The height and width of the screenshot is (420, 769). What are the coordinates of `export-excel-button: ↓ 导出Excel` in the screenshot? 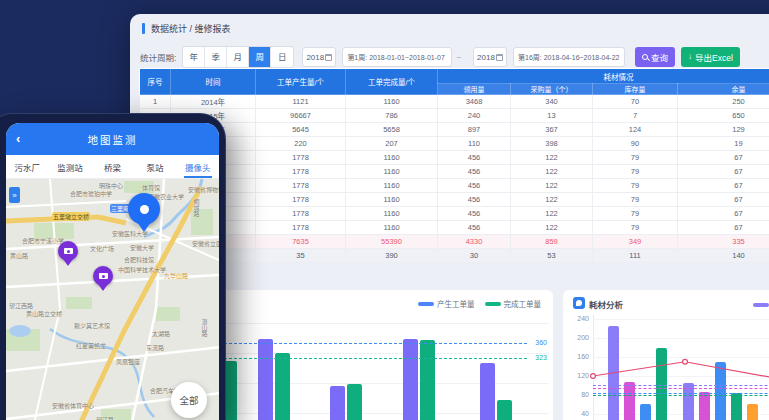 It's located at (710, 57).